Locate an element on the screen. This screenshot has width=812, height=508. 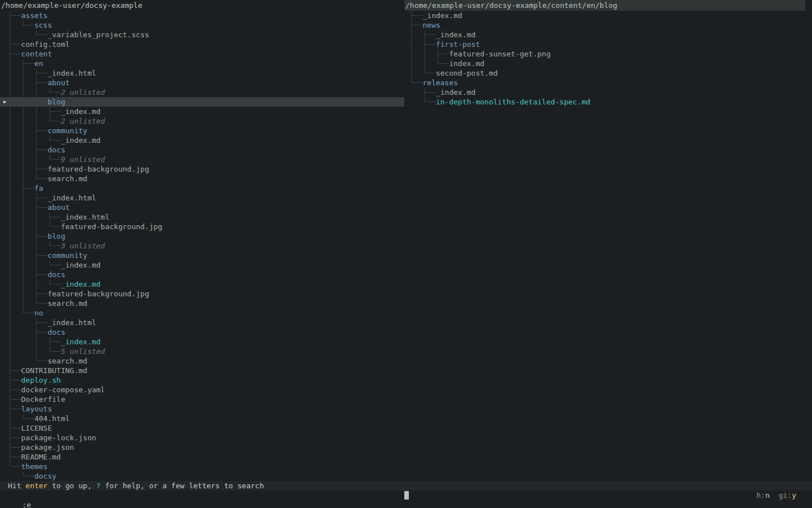
tree-item-file: │ │ │ ├──_index.html is located at coordinates (202, 217).